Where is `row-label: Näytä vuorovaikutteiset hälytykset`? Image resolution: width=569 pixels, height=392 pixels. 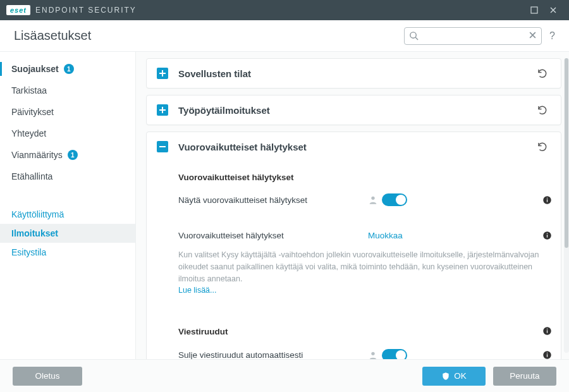 row-label: Näytä vuorovaikutteiset hälytykset is located at coordinates (273, 200).